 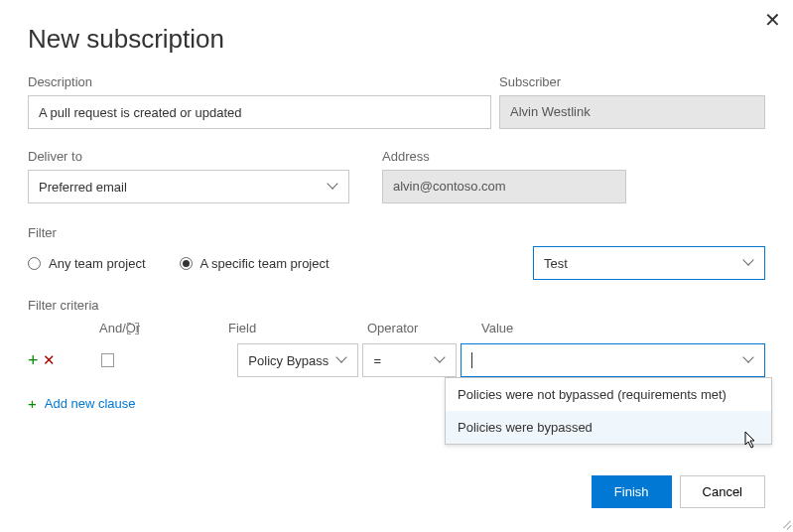 What do you see at coordinates (288, 361) in the screenshot?
I see `field-value: Policy Bypass` at bounding box center [288, 361].